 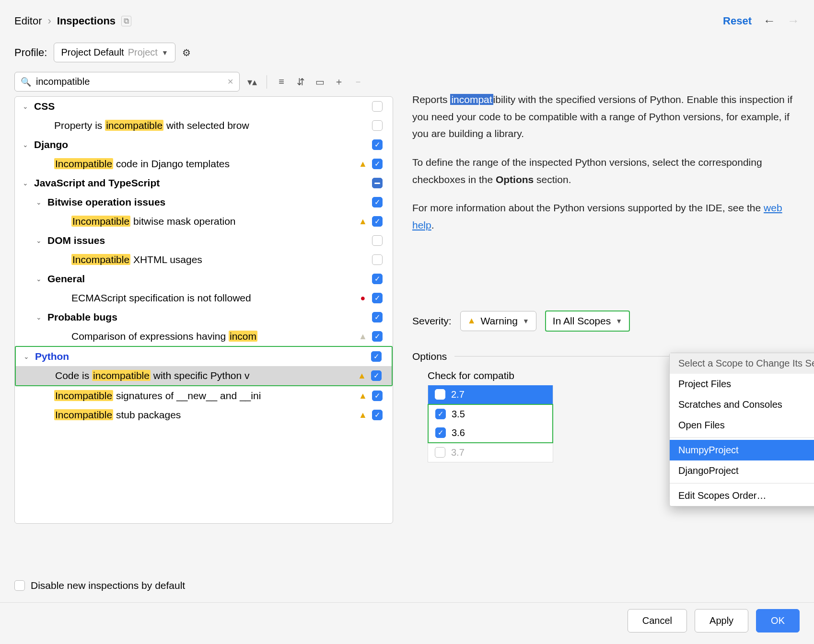 What do you see at coordinates (26, 82) in the screenshot?
I see `search-icon: 🔍` at bounding box center [26, 82].